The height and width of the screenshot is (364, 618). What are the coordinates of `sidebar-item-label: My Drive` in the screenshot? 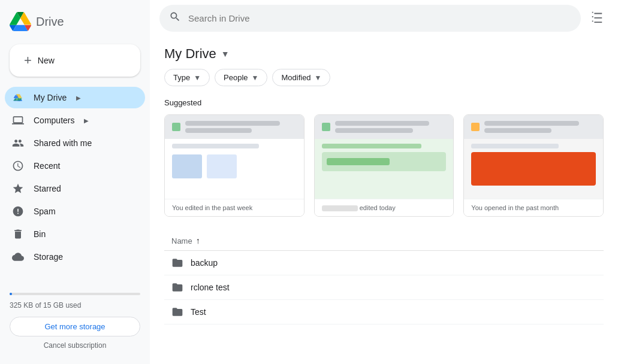 It's located at (50, 98).